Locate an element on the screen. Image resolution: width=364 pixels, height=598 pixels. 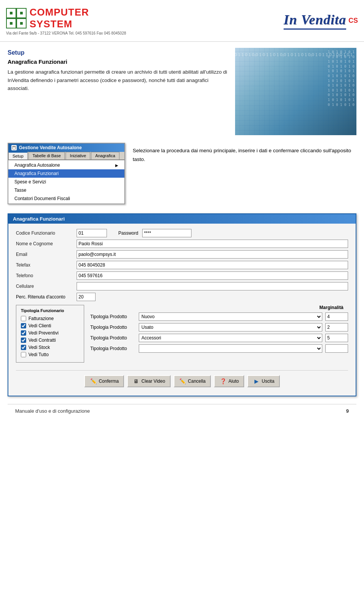
menu-item-tasse: Tasse is located at coordinates (66, 190).